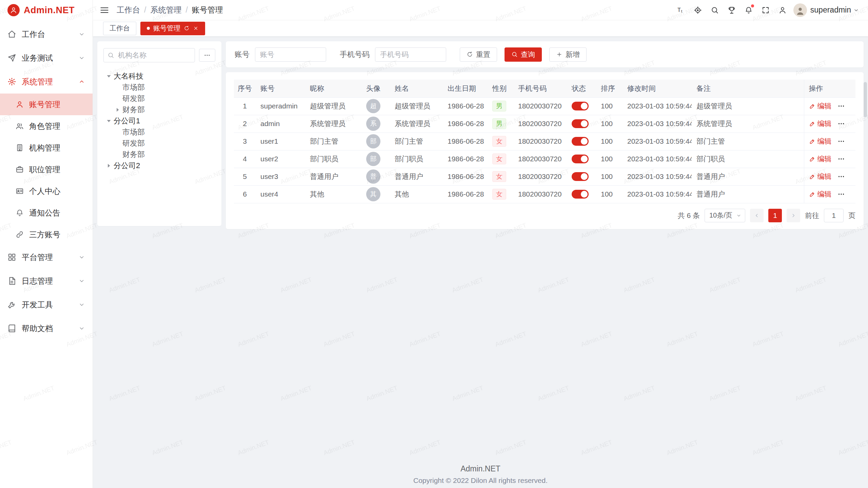 This screenshot has width=868, height=488. What do you see at coordinates (128, 10) in the screenshot?
I see `breadcrumb-item-workbench: 工作台` at bounding box center [128, 10].